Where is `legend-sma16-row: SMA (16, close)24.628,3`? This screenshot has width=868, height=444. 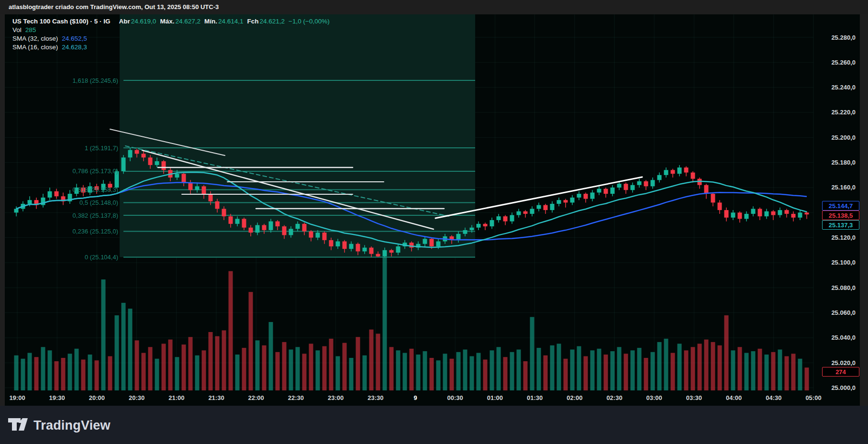 legend-sma16-row: SMA (16, close)24.628,3 is located at coordinates (171, 47).